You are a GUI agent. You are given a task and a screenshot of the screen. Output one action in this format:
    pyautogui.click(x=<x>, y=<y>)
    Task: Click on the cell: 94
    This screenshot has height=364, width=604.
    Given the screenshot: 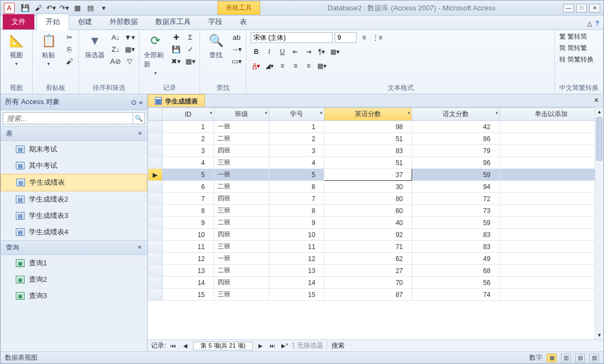 What is the action you would take?
    pyautogui.click(x=456, y=187)
    